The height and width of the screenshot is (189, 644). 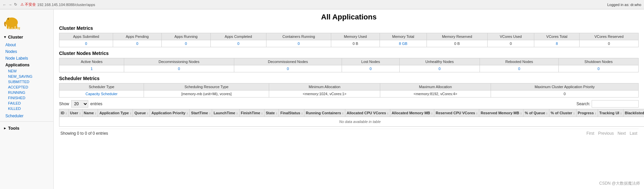 What do you see at coordinates (252, 113) in the screenshot?
I see `th-finish-time: FinishTime ↕` at bounding box center [252, 113].